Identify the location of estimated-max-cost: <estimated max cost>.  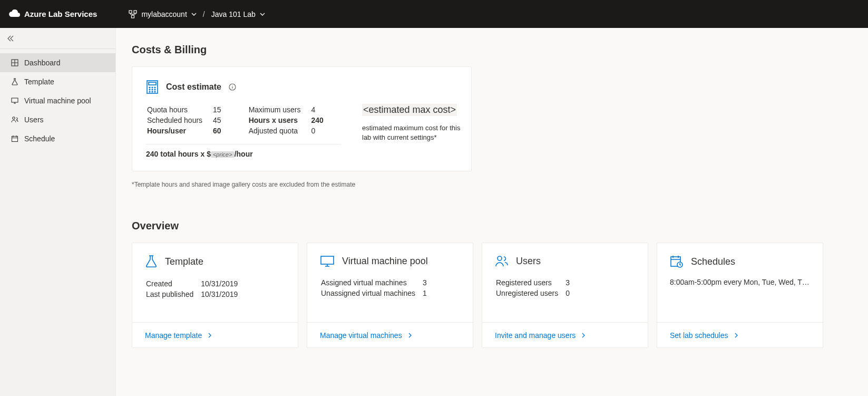
(409, 110).